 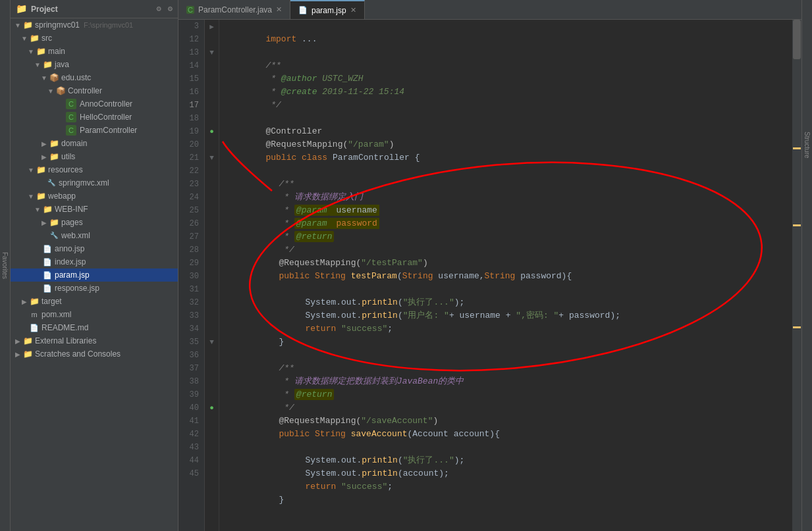 I want to click on tree-item-webinf: ▼ 📁 WEB-INF, so click(x=94, y=209).